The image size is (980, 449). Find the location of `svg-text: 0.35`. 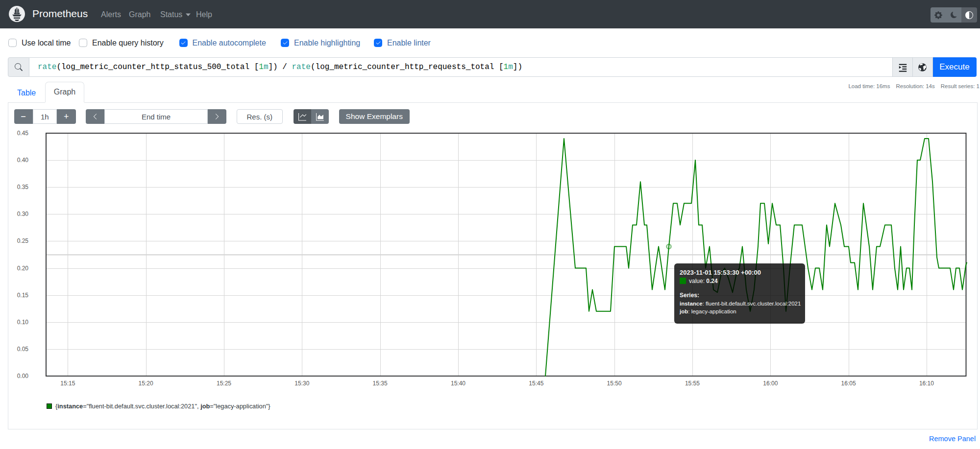

svg-text: 0.35 is located at coordinates (23, 187).